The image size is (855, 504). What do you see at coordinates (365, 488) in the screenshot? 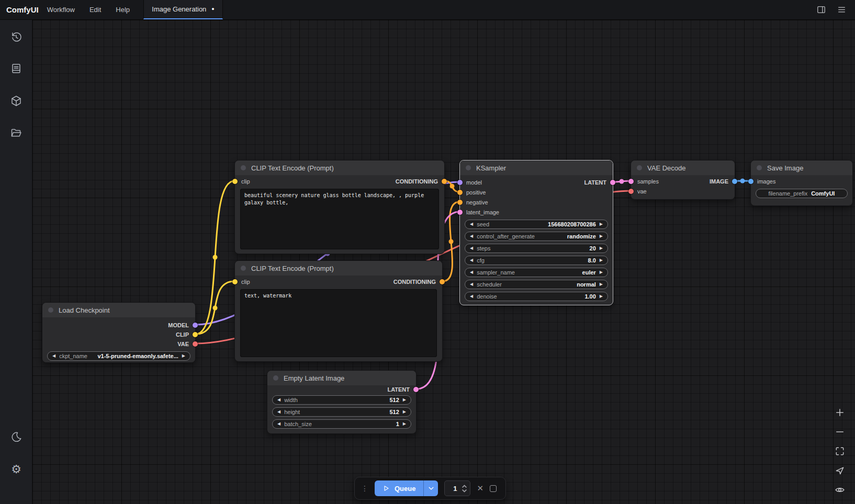
I see `drag-handle-icon: ⋮` at bounding box center [365, 488].